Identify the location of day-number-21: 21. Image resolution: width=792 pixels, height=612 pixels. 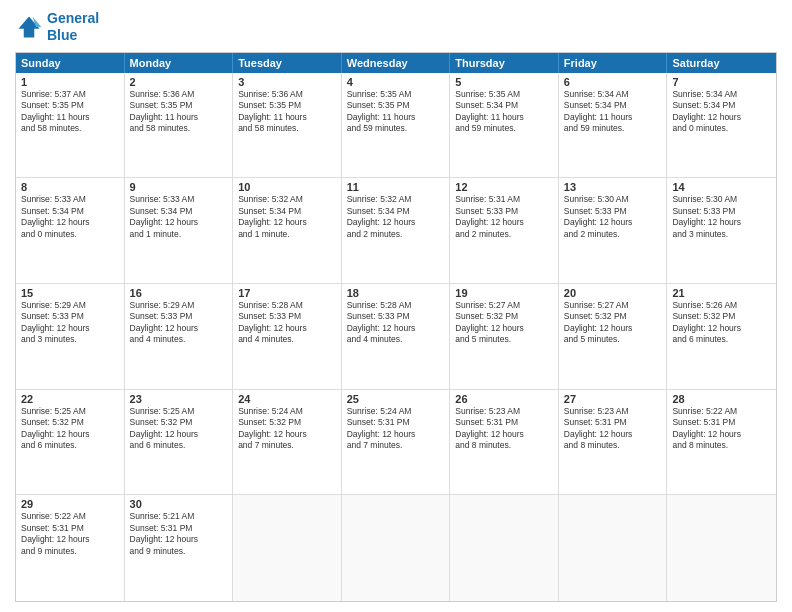
(722, 293).